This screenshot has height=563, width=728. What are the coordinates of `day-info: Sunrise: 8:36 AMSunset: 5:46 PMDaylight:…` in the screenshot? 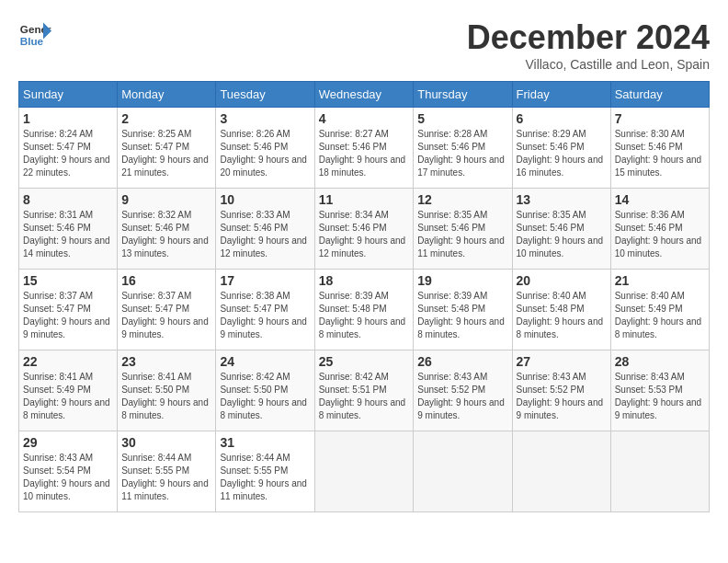 It's located at (660, 235).